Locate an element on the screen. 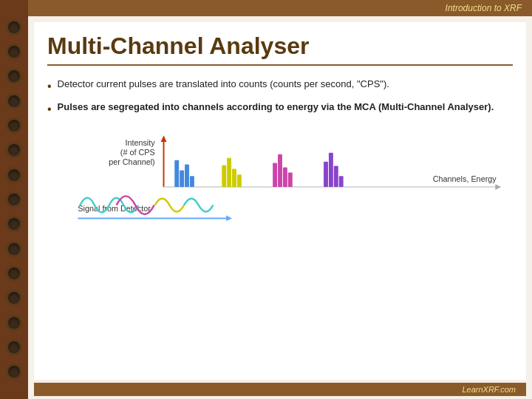  bullet-text-2: Pulses are segregated into channels acco… is located at coordinates (276, 107).